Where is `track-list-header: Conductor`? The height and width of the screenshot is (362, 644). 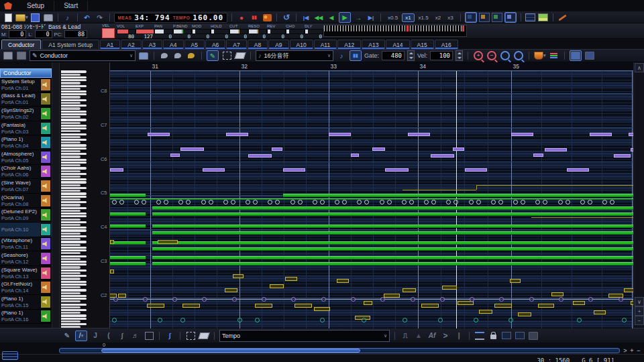 track-list-header: Conductor is located at coordinates (25, 73).